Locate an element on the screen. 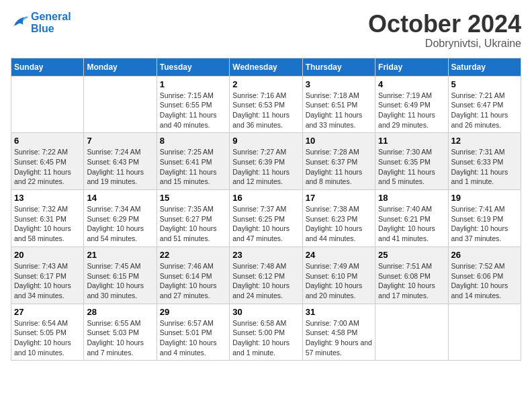 This screenshot has height=411, width=532. day-info: Sunrise: 6:58 AMSunset: 5:00 PMDaylight:… is located at coordinates (266, 338).